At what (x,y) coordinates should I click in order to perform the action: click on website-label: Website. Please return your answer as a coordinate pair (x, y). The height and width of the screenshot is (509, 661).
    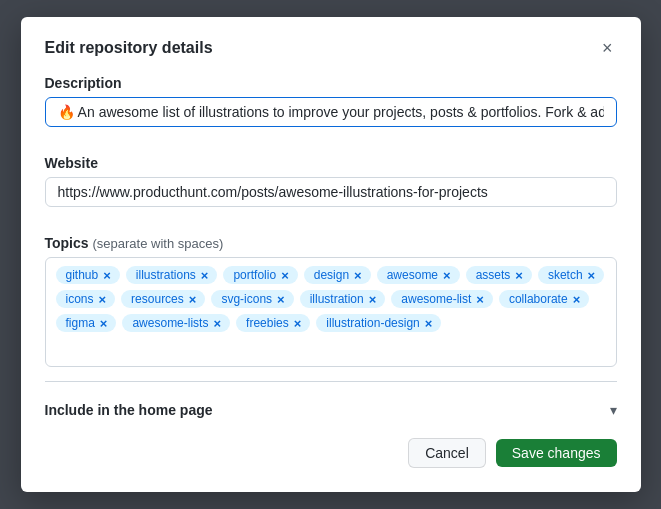
    Looking at the image, I should click on (331, 163).